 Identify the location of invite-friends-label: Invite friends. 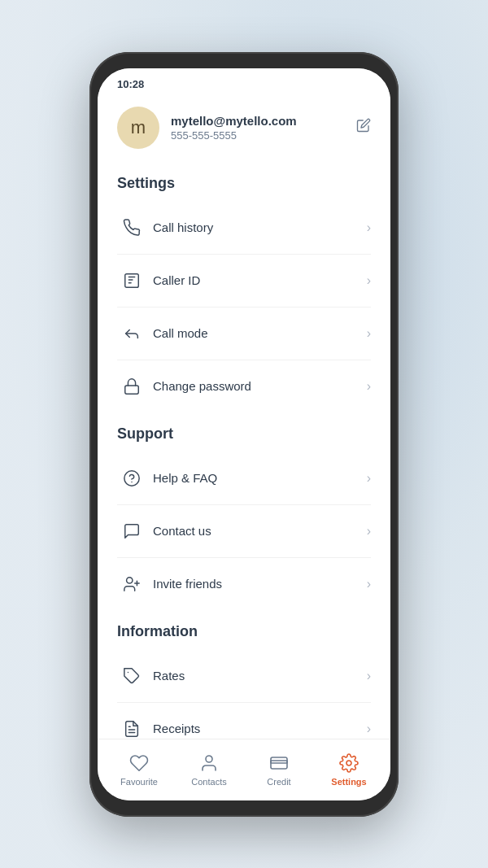
(260, 584).